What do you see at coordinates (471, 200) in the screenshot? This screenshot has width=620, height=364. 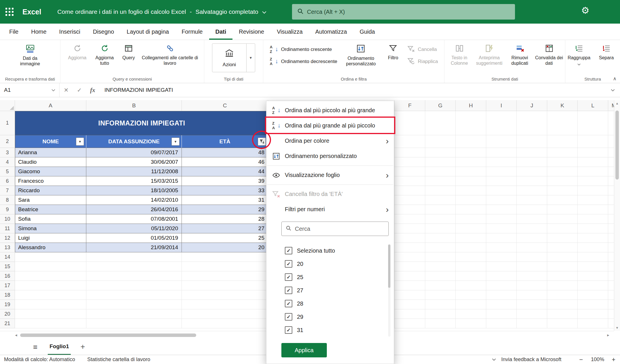 I see `cell-H8` at bounding box center [471, 200].